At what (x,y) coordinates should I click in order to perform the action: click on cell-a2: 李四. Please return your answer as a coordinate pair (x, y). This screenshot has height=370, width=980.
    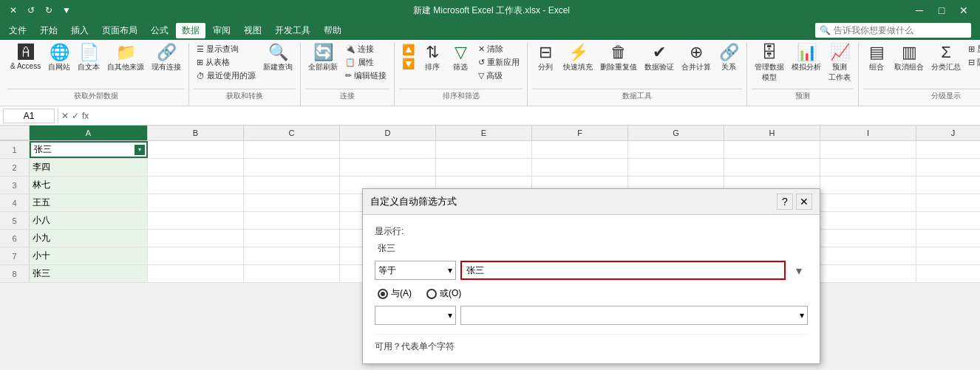
    Looking at the image, I should click on (89, 167).